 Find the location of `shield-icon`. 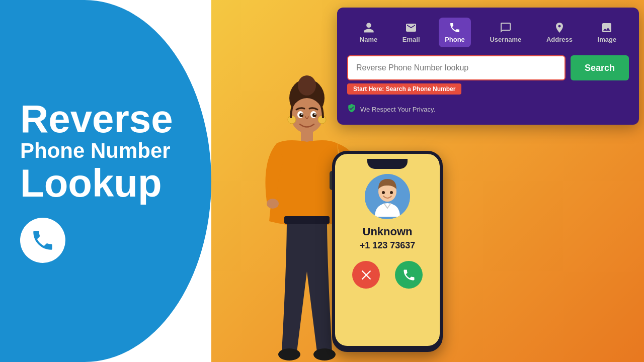

shield-icon is located at coordinates (352, 109).